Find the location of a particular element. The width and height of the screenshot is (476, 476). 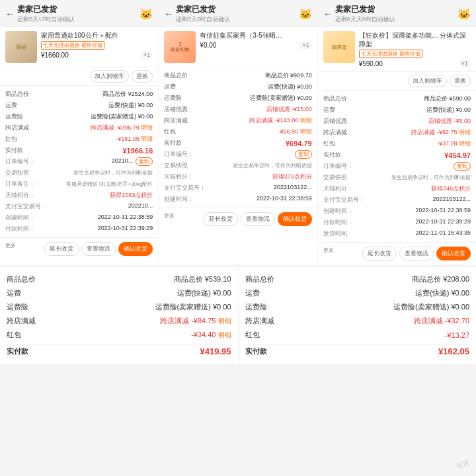

note-value-1: 客服承诺赠送T杠划船把手+30kg配件 is located at coordinates (94, 184).